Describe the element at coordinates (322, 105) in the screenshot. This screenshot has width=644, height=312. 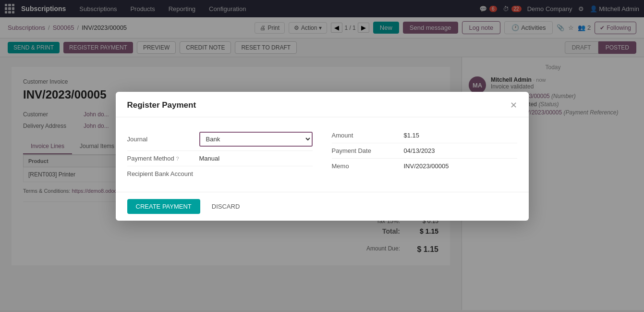
I see `modal-header: Register Payment ✕` at that location.